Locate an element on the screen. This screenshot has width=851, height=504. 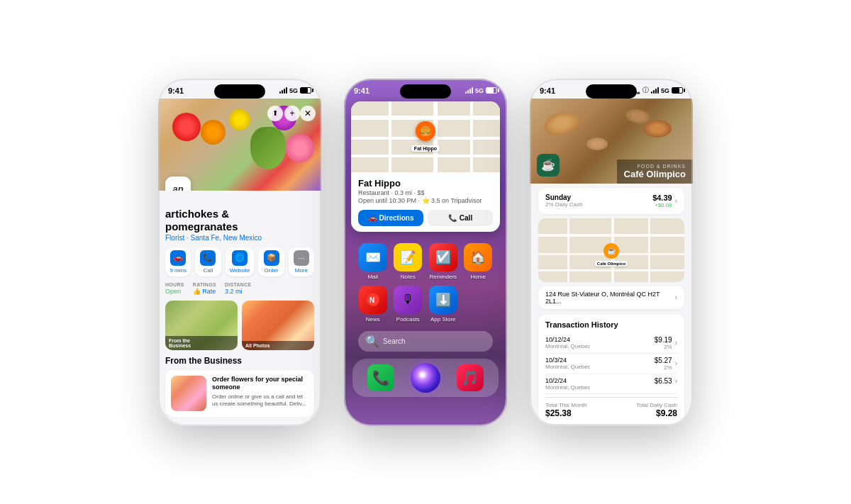
cafe-category: FOOD & DRINKS is located at coordinates (655, 166).